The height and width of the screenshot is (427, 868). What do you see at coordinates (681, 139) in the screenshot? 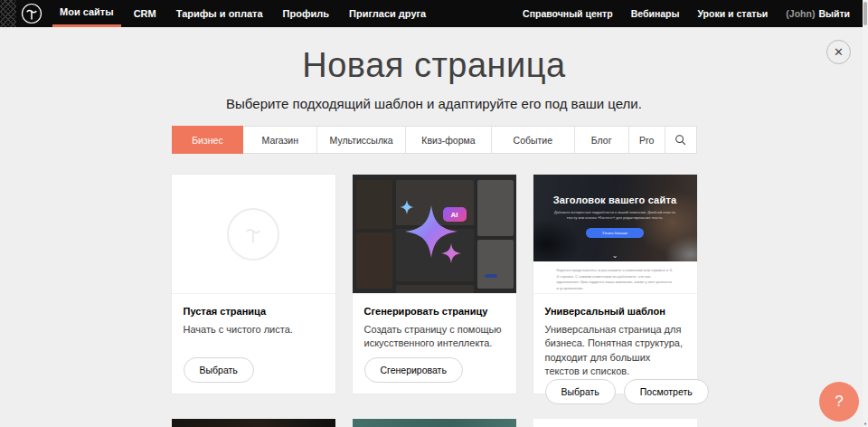
I see `tab-search` at bounding box center [681, 139].